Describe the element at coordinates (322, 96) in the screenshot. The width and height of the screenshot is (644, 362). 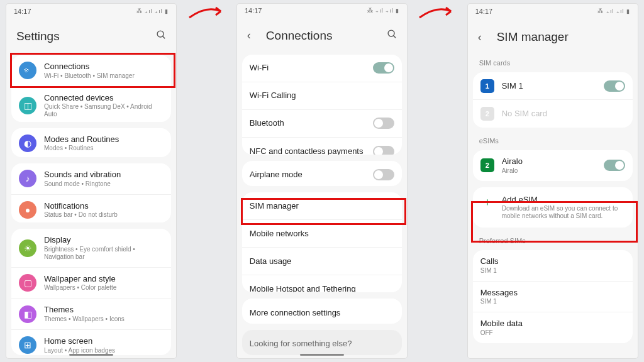
I see `row-wifi-calling: Wi-Fi Calling` at that location.